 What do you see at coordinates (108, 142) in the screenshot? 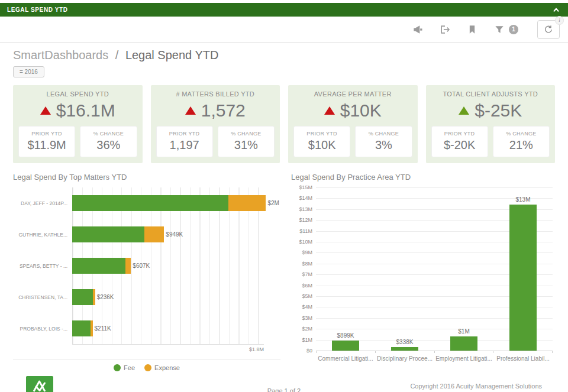
I see `kpi-change-card: % CHANGE 36%` at bounding box center [108, 142].